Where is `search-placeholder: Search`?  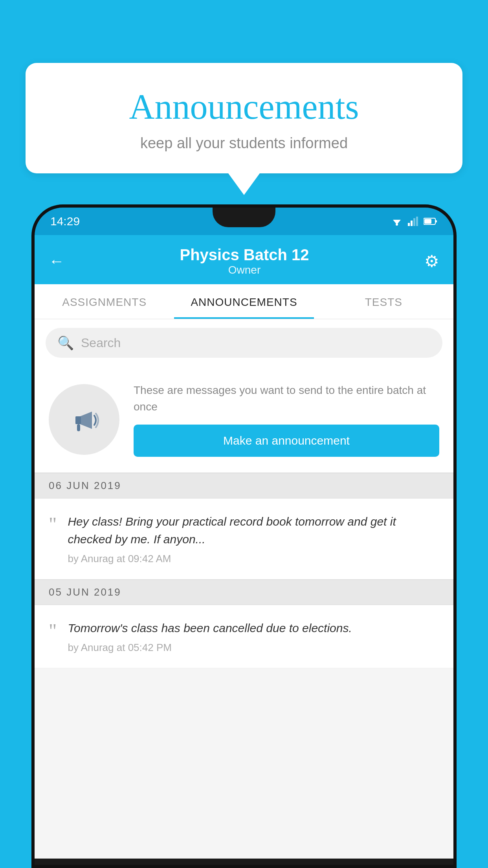
search-placeholder: Search is located at coordinates (101, 343).